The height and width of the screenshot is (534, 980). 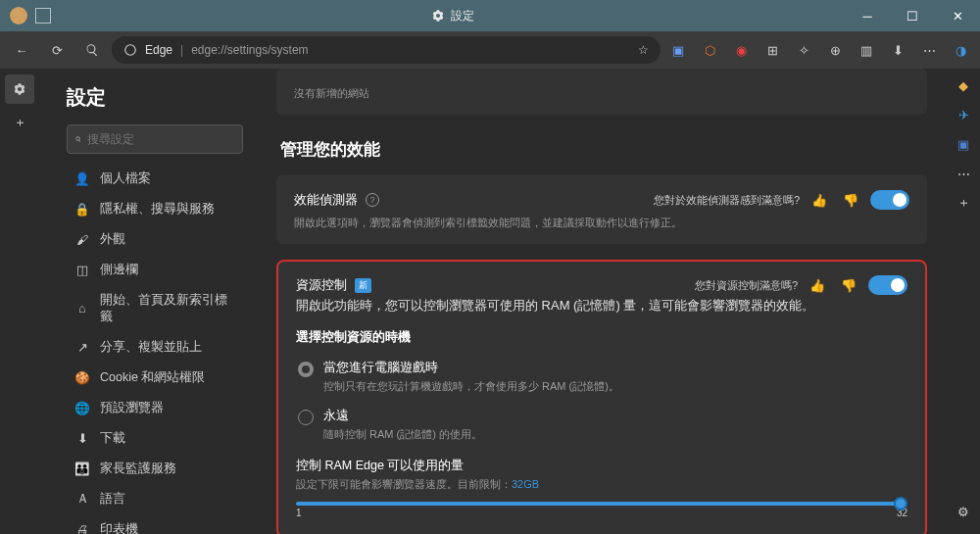 What do you see at coordinates (710, 50) in the screenshot?
I see `extension-shield-icon: ⬡` at bounding box center [710, 50].